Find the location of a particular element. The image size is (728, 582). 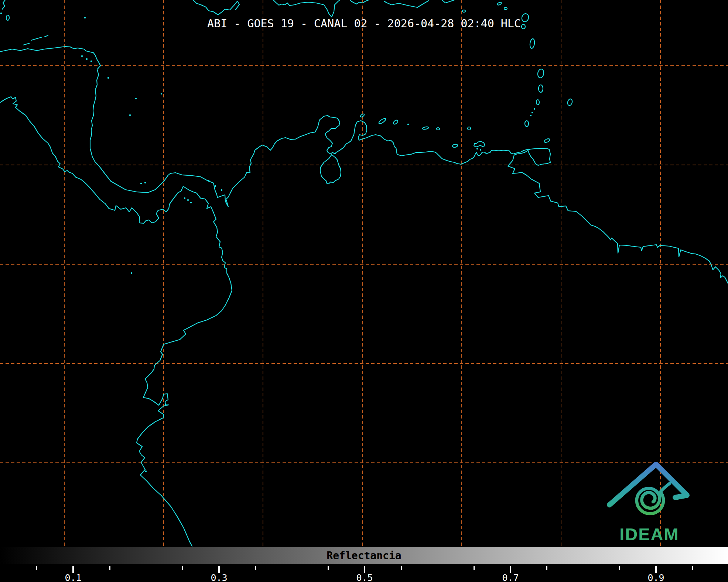

coastline-isla-margarita is located at coordinates (479, 144).